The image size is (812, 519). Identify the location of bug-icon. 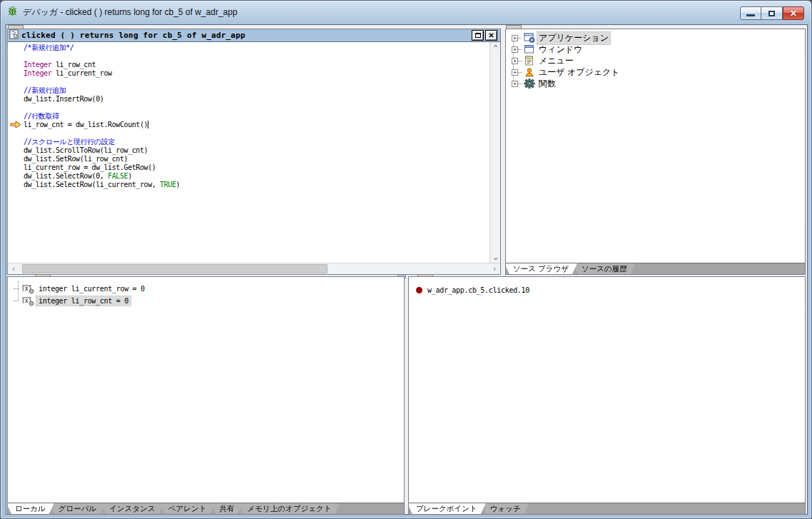
(13, 13).